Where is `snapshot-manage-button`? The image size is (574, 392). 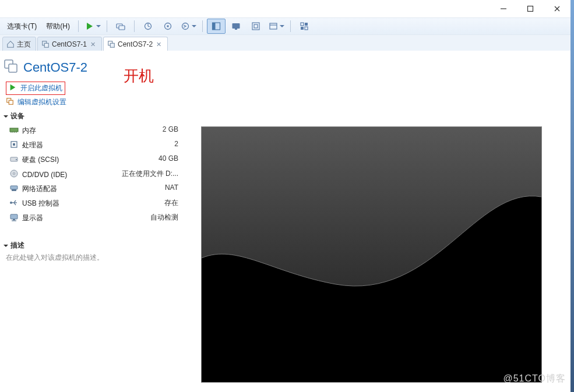 snapshot-manage-button is located at coordinates (168, 26).